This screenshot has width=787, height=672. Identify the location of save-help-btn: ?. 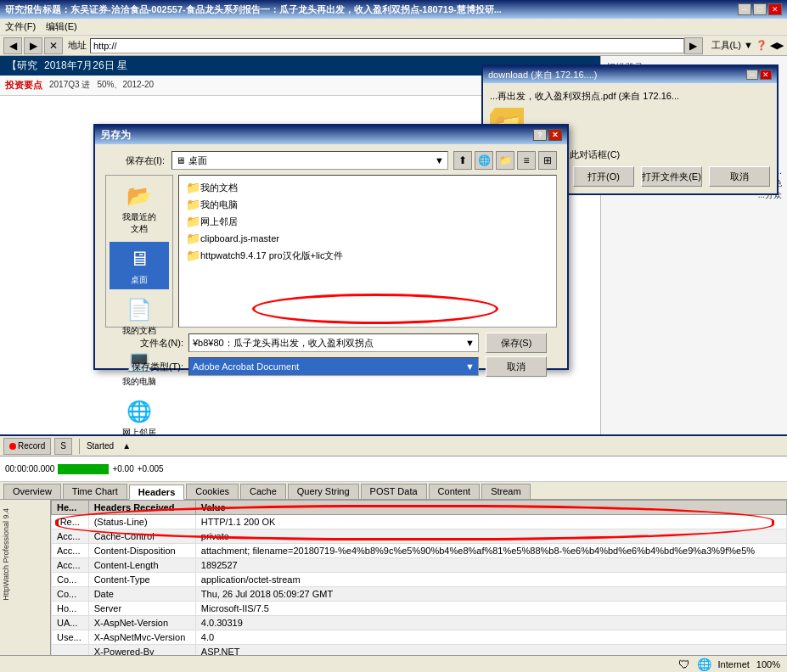
(540, 135).